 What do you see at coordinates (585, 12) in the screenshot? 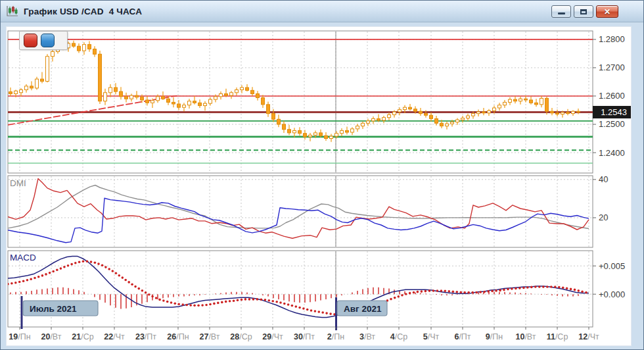
I see `window-controls: ✕` at bounding box center [585, 12].